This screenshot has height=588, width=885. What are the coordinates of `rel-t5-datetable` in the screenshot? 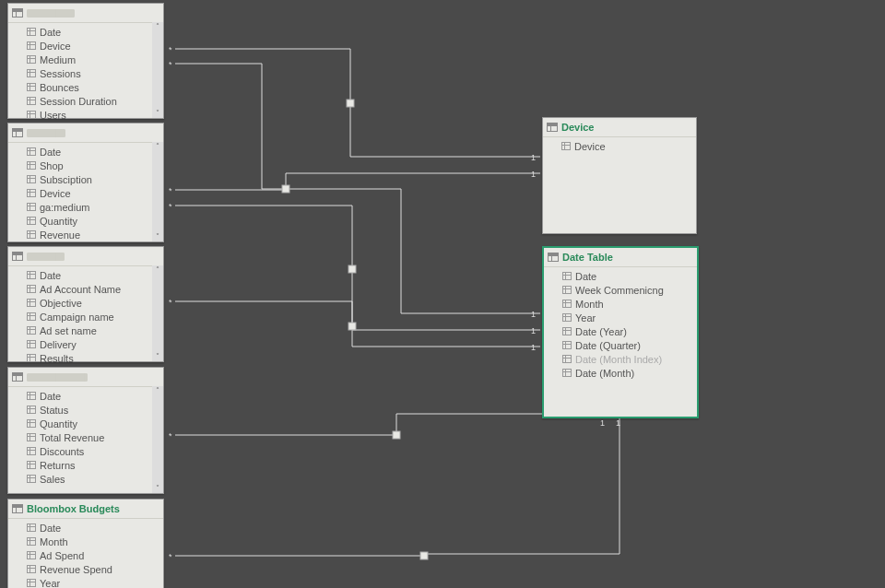 It's located at (397, 487).